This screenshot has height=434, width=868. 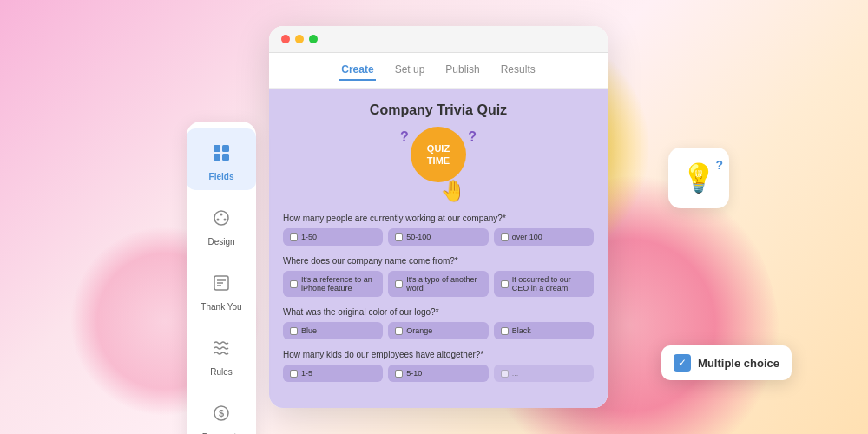 What do you see at coordinates (437, 373) in the screenshot?
I see `option-4-2: 5-10` at bounding box center [437, 373].